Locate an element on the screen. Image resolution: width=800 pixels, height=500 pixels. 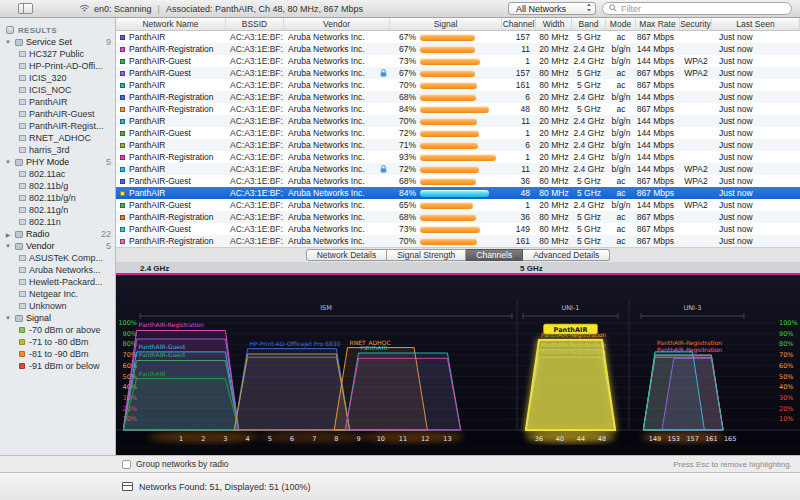
sidebar-item-802-11g-n: 802.11g/n is located at coordinates (58, 210).